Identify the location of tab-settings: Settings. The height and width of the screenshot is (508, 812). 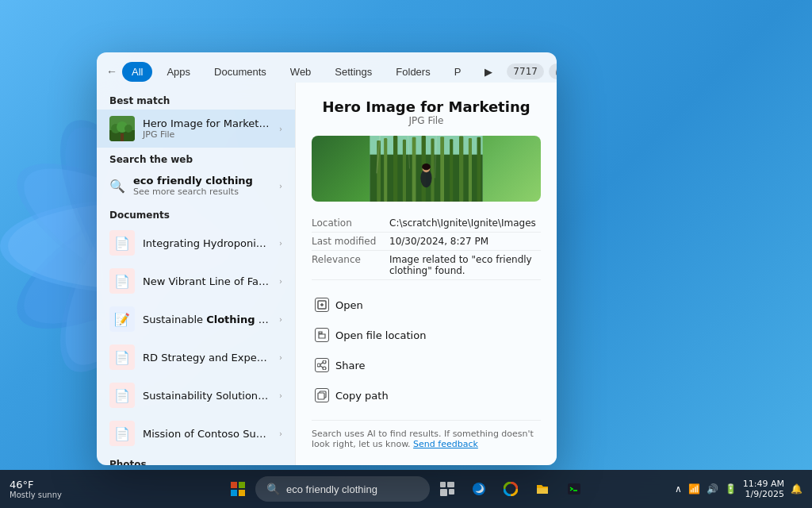
(354, 71).